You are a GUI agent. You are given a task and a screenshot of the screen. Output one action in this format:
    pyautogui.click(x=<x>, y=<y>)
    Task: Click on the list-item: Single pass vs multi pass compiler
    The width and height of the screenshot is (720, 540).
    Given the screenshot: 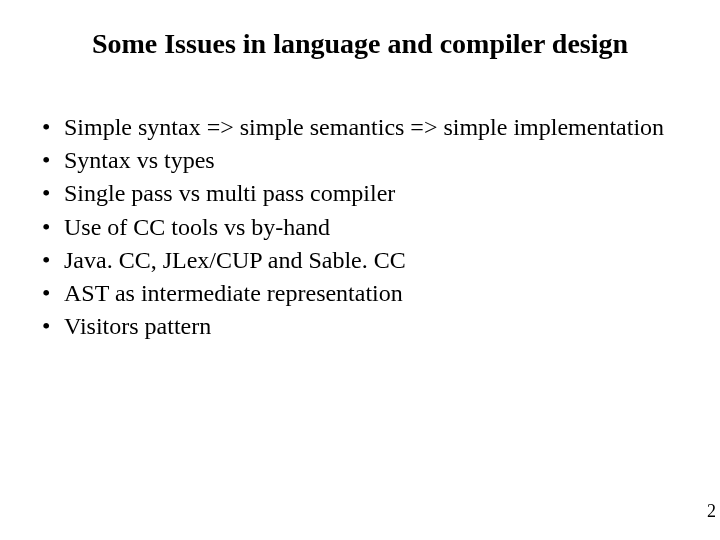 What is the action you would take?
    pyautogui.click(x=364, y=194)
    